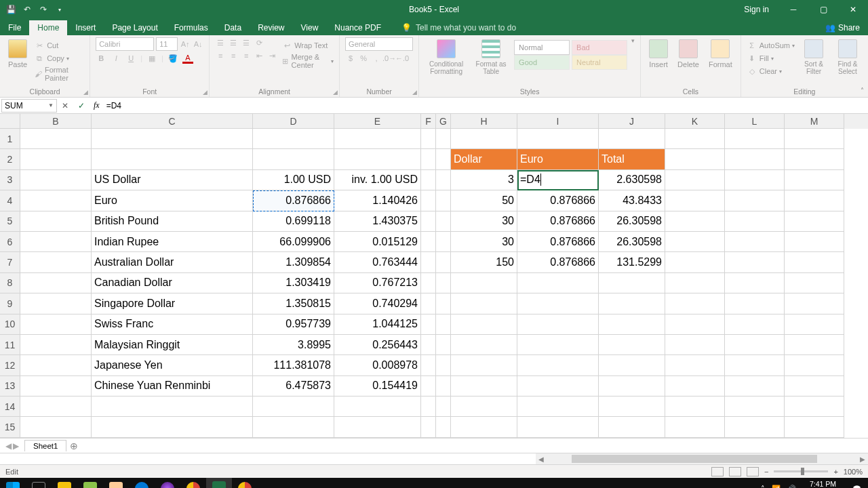 This screenshot has width=868, height=488. I want to click on row-header: 15, so click(9, 427).